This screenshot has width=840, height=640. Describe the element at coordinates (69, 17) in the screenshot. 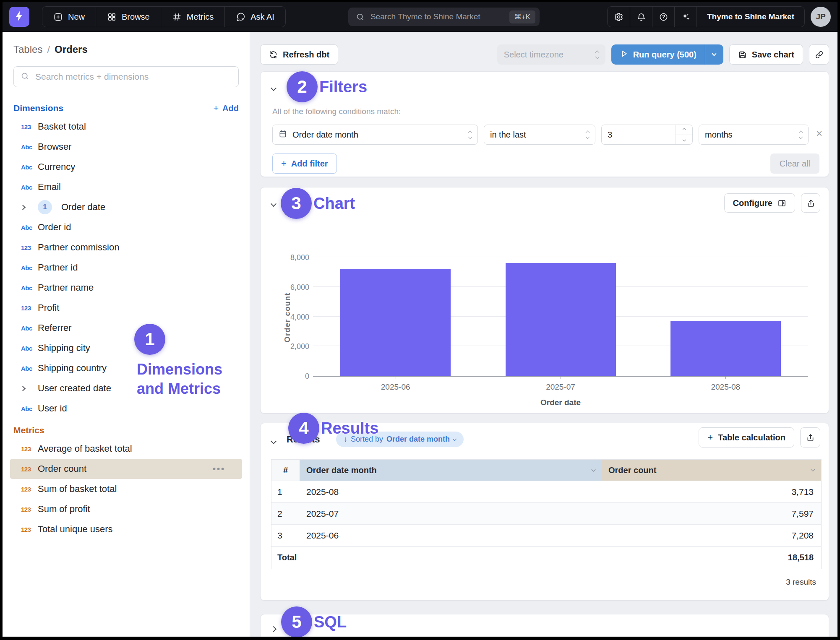

I see `nav-item-new: New` at that location.